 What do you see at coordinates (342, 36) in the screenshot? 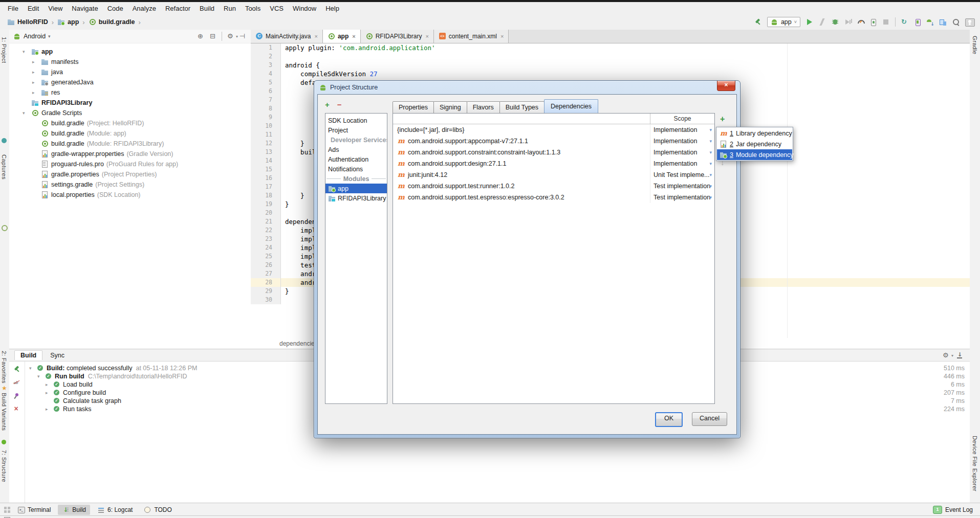
I see `editor-tab: app` at bounding box center [342, 36].